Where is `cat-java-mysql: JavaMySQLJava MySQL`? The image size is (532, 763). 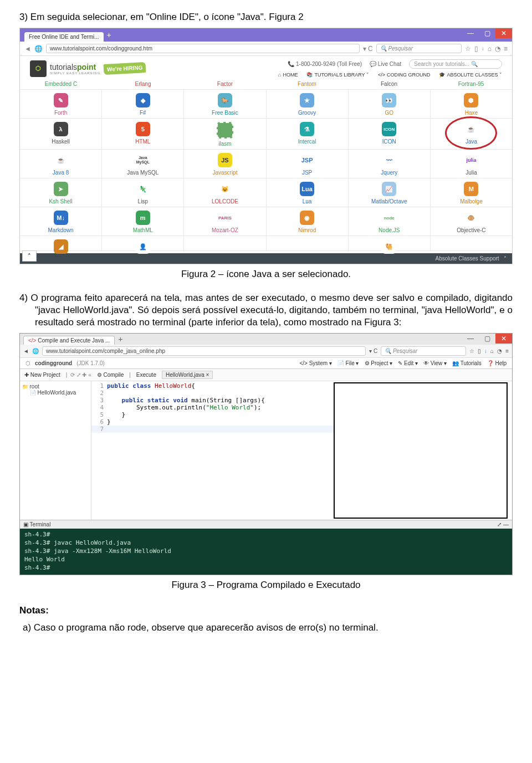
cat-java-mysql: JavaMySQLJava MySQL is located at coordinates (143, 164).